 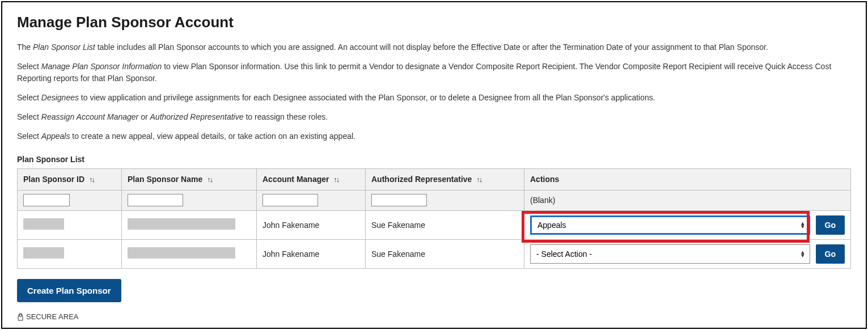 What do you see at coordinates (434, 225) in the screenshot?
I see `table-row: John Fakename Sue Fakename Appeals ▴▾ Go` at bounding box center [434, 225].